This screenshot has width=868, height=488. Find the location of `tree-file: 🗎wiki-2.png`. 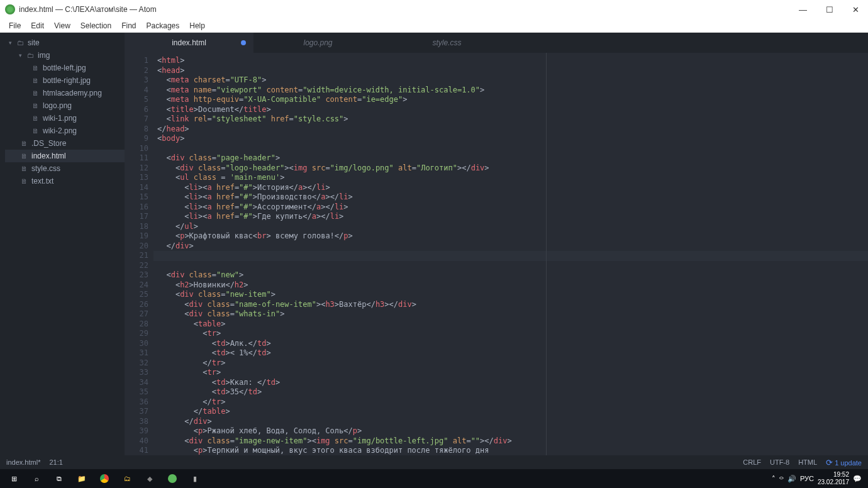

tree-file: 🗎wiki-2.png is located at coordinates (65, 131).